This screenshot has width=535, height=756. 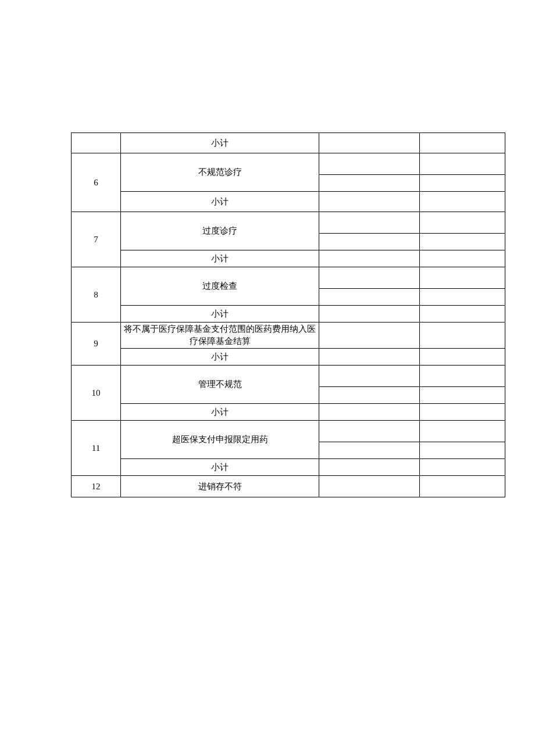 What do you see at coordinates (97, 393) in the screenshot?
I see `row-number: 10` at bounding box center [97, 393].